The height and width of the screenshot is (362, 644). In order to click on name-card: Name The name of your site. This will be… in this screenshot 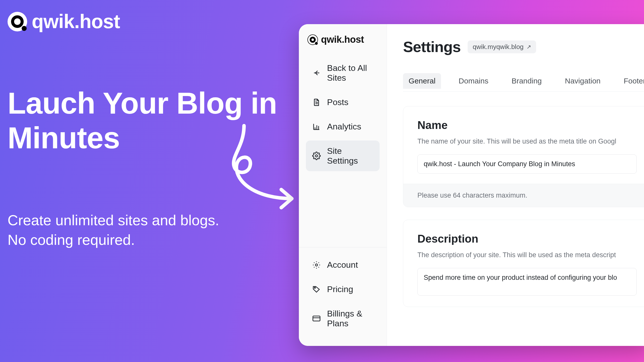, I will do `click(524, 157)`.